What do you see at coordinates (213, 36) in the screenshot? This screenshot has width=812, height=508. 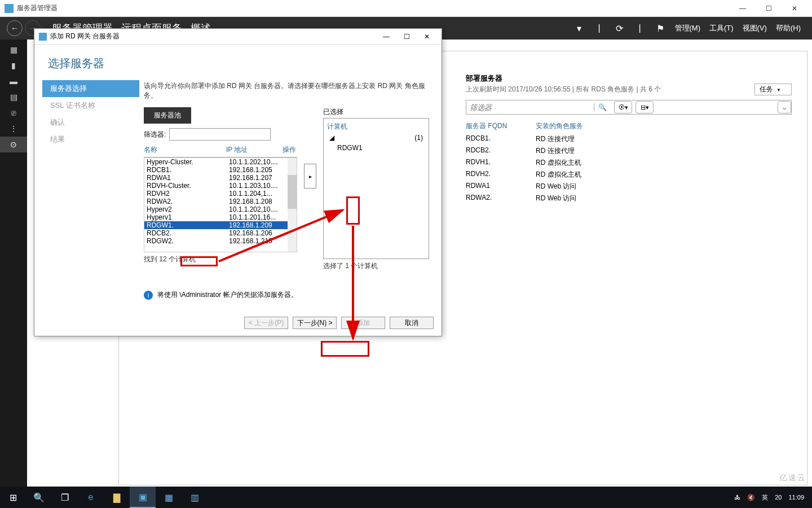 I see `dialog-title: 添加 RD 网关 台服务器` at bounding box center [213, 36].